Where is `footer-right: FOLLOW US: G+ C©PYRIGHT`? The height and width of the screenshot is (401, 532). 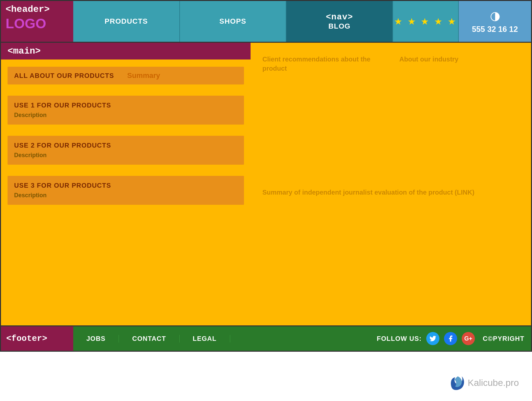
footer-right: FOLLOW US: G+ C©PYRIGHT is located at coordinates (449, 339).